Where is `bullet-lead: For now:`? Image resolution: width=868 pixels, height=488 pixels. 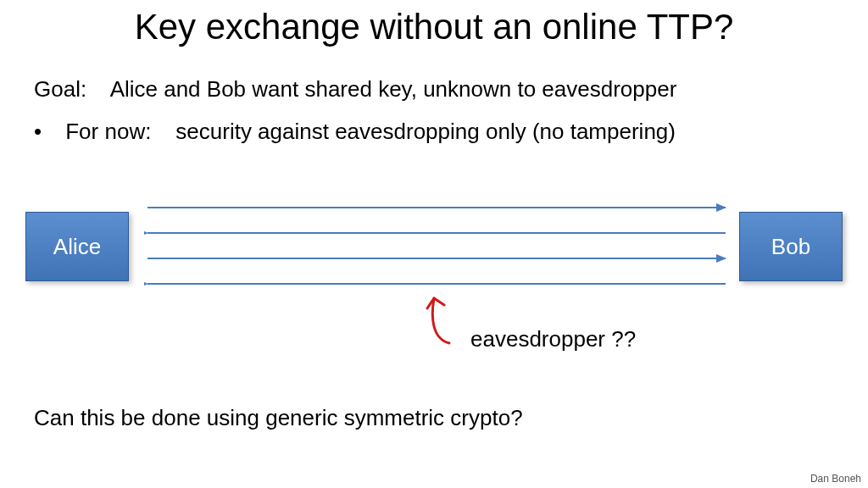 bullet-lead: For now: is located at coordinates (108, 131).